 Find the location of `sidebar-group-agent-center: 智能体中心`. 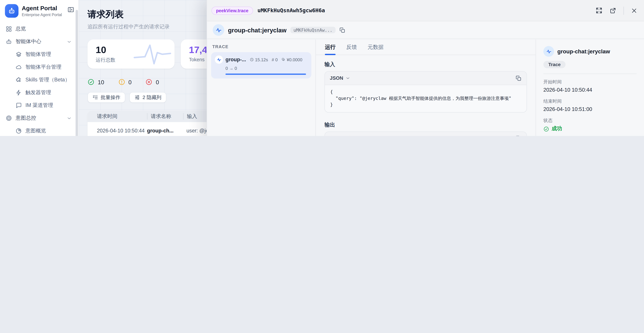

sidebar-group-agent-center: 智能体中心 is located at coordinates (39, 42).